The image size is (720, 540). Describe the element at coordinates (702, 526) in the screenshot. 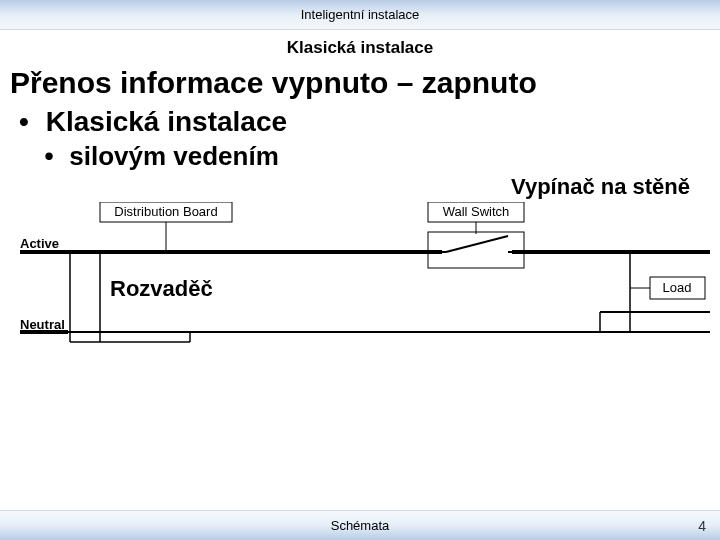

I see `page-number: 4` at that location.